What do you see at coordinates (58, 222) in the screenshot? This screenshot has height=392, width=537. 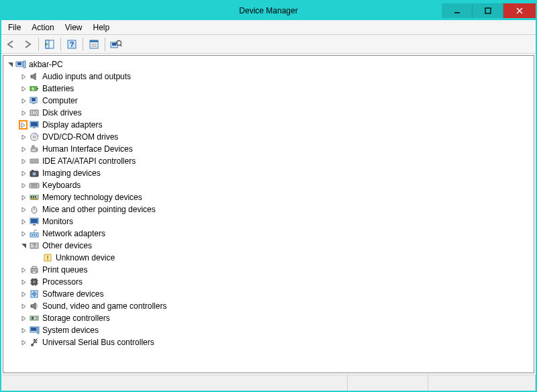 I see `tree-item-label: Monitors` at bounding box center [58, 222].